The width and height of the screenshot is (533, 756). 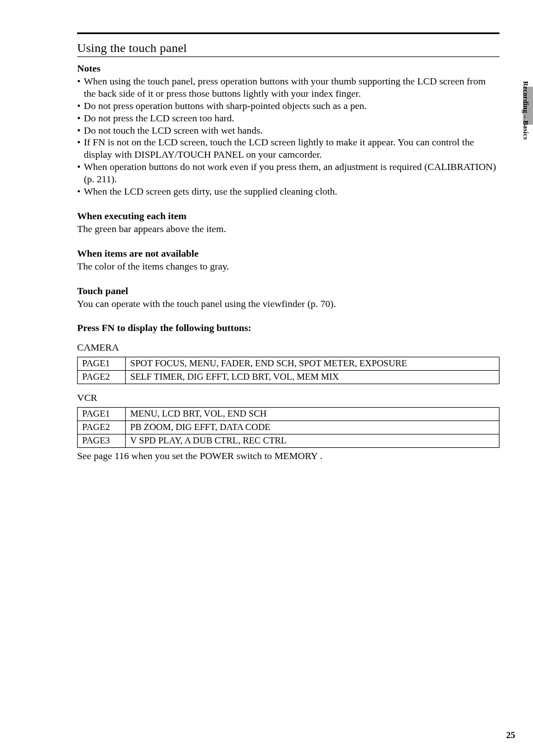 What do you see at coordinates (288, 428) in the screenshot?
I see `table-row: PAGE2 PB ZOOM, DIG EFFT, DATA CODE` at bounding box center [288, 428].